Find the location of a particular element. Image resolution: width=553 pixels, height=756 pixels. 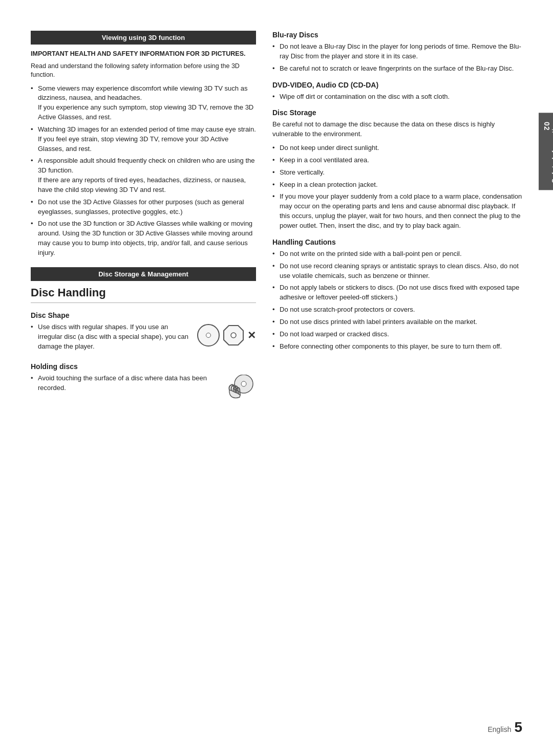

bullet-item: Watching 3D images for an extended perio… is located at coordinates (143, 139).